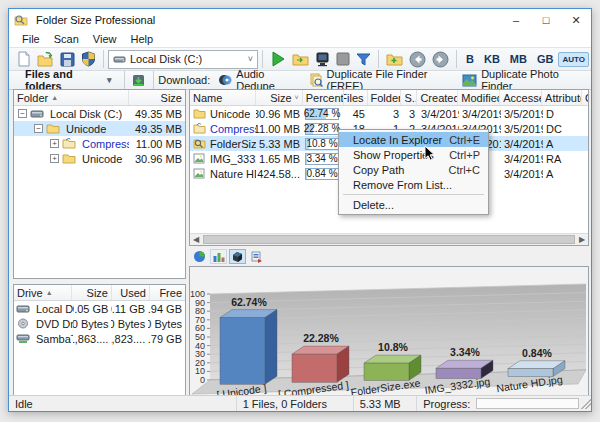 The height and width of the screenshot is (422, 600). I want to click on minimize-button: –, so click(516, 20).